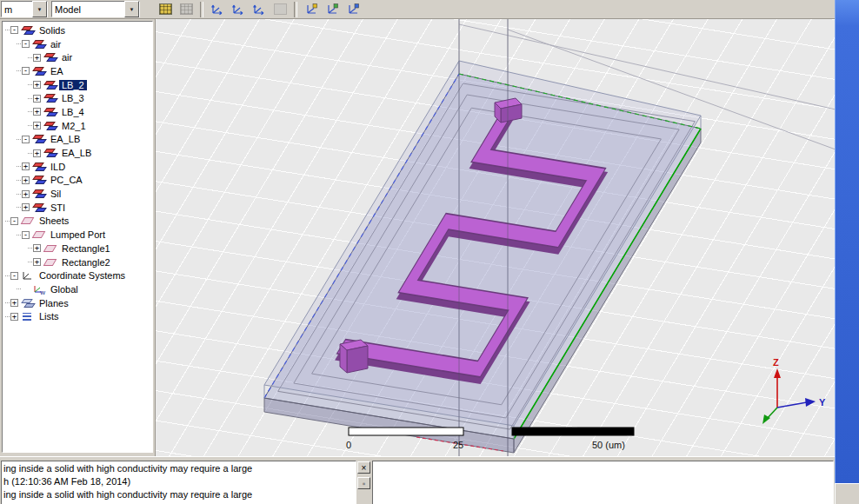 Image resolution: width=859 pixels, height=504 pixels. Describe the element at coordinates (179, 481) in the screenshot. I see `message-line: h (12:10:36 AM Feb 18, 2014)` at that location.